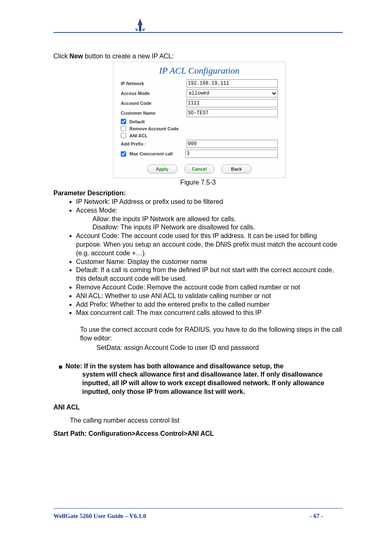  I want to click on followup-indent-text: SetData: assign Account Code to user ID …, so click(219, 348).